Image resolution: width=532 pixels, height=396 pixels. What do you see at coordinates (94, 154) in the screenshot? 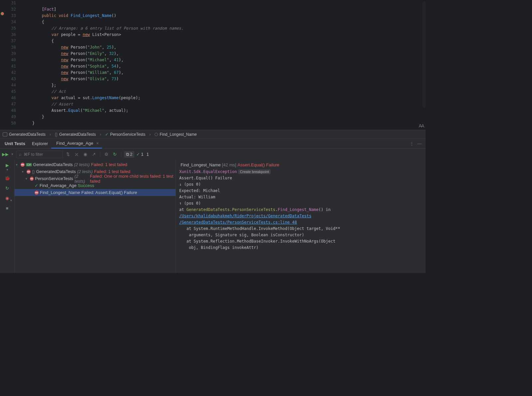
I see `export-icon: ↗` at bounding box center [94, 154].